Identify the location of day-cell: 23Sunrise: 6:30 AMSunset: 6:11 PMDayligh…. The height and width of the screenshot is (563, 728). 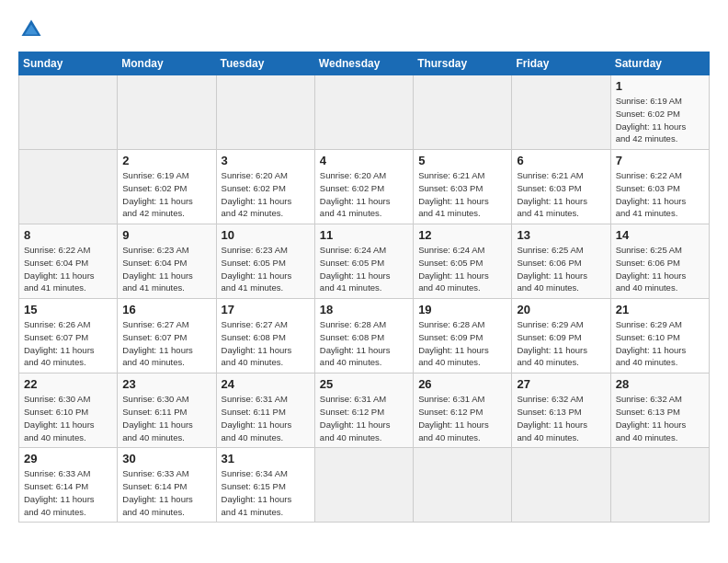
(167, 410).